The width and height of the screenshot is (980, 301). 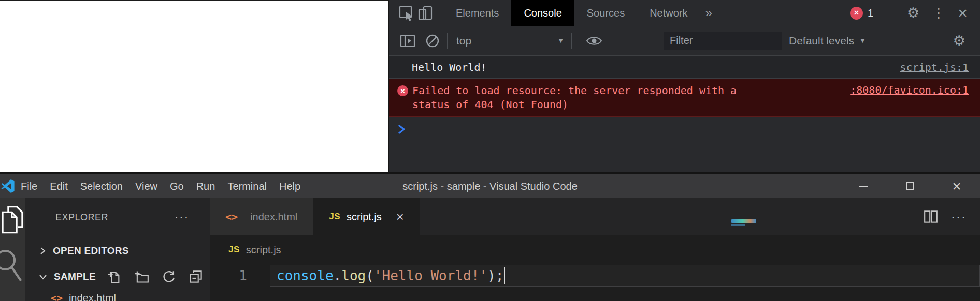 I want to click on activity-bar, so click(x=12, y=249).